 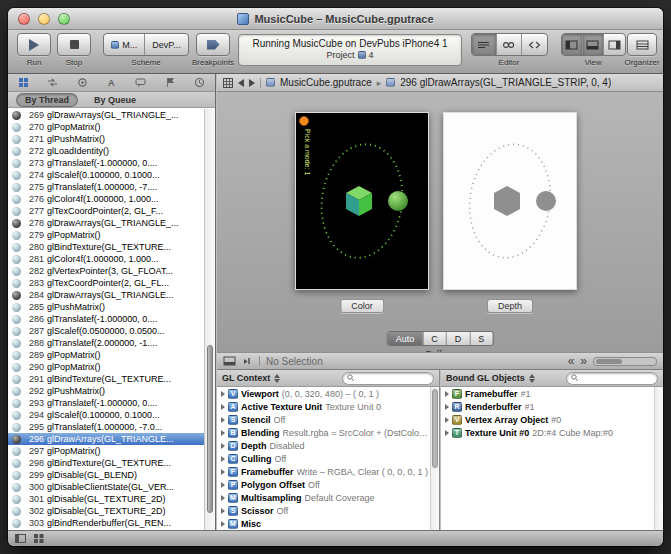 I want to click on call-row: 273glTranslatef(-1.000000, 0...., so click(x=112, y=163).